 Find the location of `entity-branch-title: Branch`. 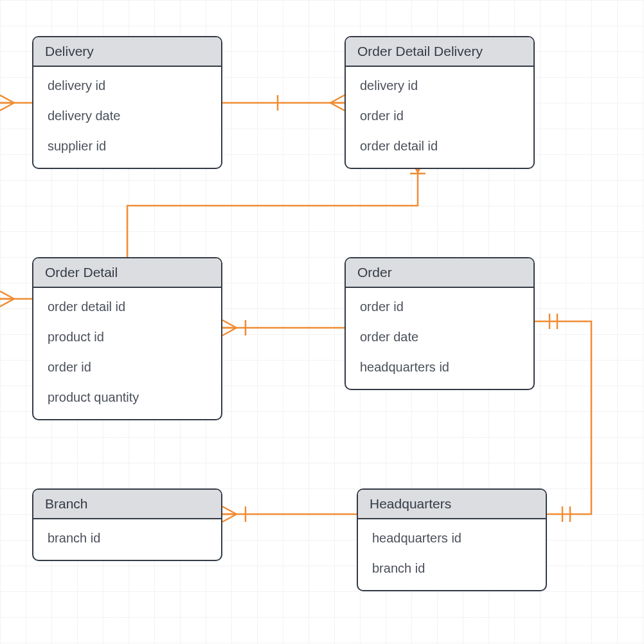

entity-branch-title: Branch is located at coordinates (127, 505).